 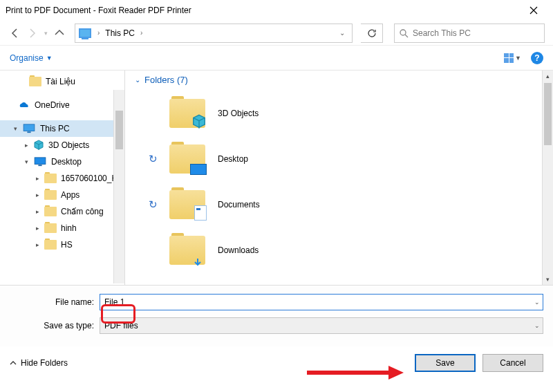 I want to click on scroll-down-icon: ▾, so click(x=547, y=279).